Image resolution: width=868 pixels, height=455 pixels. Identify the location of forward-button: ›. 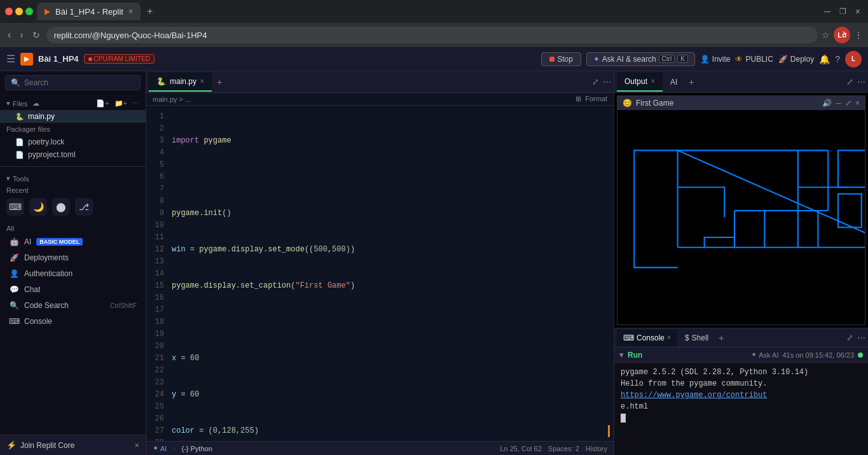
(22, 35).